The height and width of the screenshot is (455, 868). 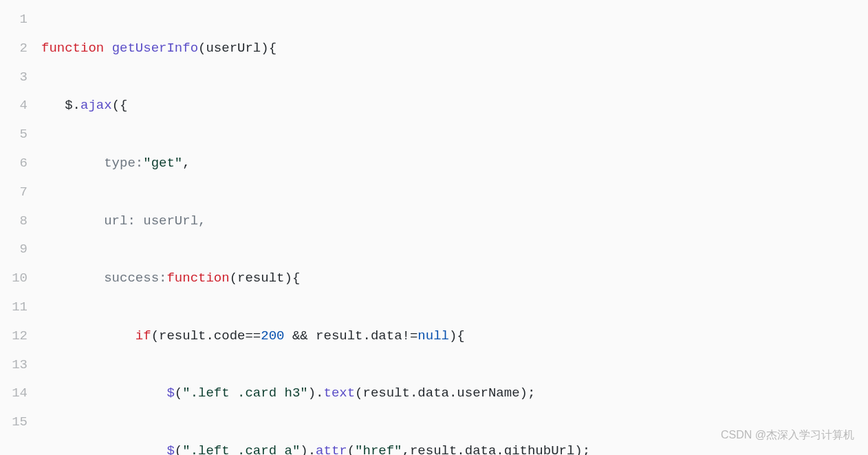 What do you see at coordinates (21, 230) in the screenshot?
I see `line-number-gutter: 1 2 3 4 5 6 7 8 9 10 11 12 13 14 15` at bounding box center [21, 230].